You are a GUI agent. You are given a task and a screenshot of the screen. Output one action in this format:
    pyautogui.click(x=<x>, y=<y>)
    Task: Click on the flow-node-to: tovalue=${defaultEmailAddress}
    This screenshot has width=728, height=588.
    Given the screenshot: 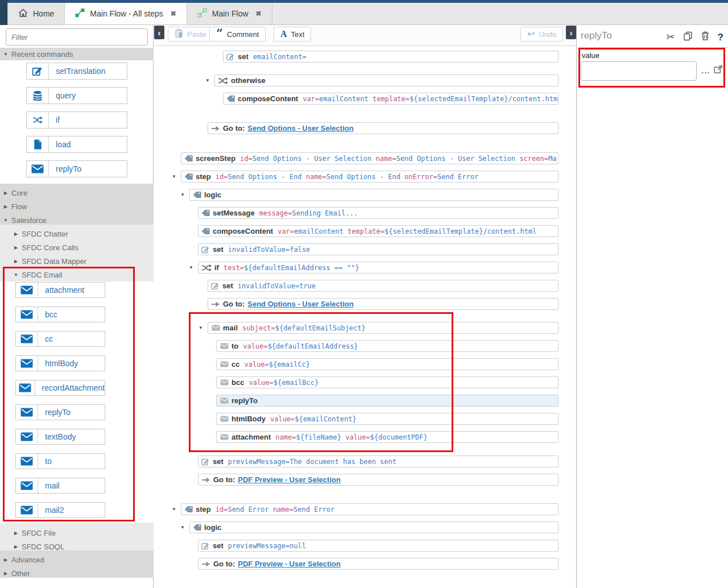 What is the action you would take?
    pyautogui.click(x=387, y=346)
    